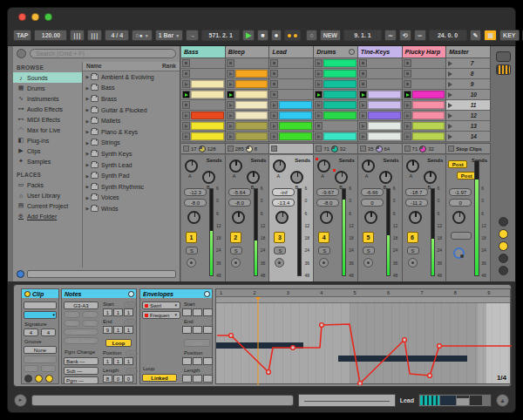 The width and height of the screenshot is (523, 420). I want to click on sidebar-item-midi-effects: ⊷MIDI Effects, so click(47, 119).